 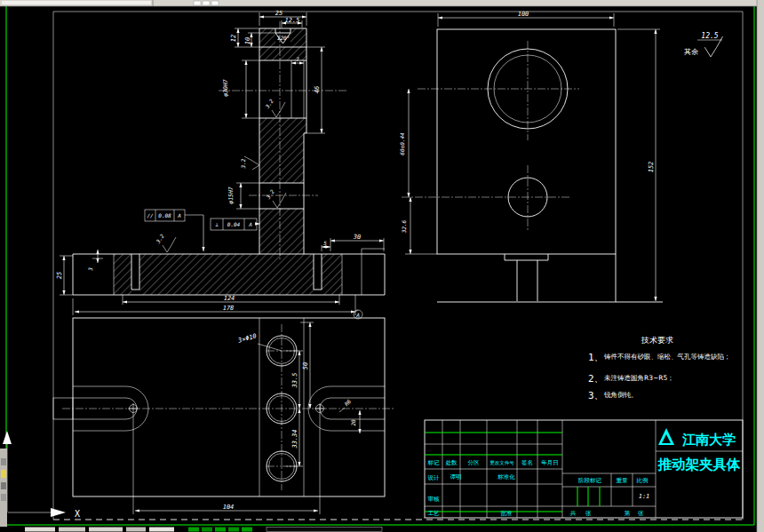 What do you see at coordinates (298, 59) in the screenshot?
I see `dim-label-7: 7` at bounding box center [298, 59].